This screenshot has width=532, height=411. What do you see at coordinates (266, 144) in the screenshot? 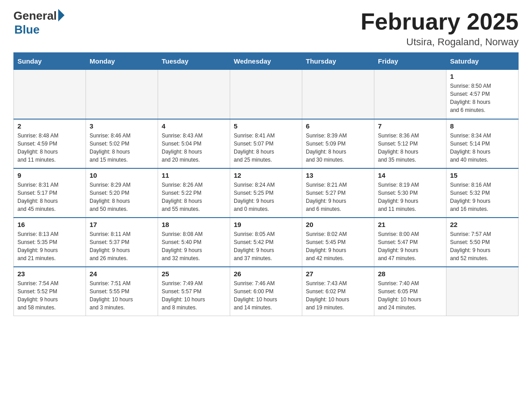
I see `calendar-week-row: 2Sunrise: 8:48 AMSunset: 4:59 PMDaylight…` at bounding box center [266, 144].